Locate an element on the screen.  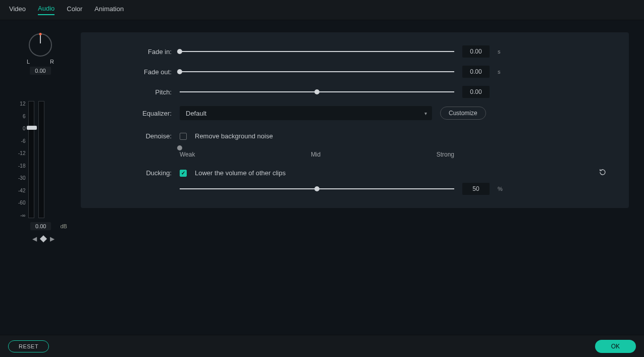
meter-tick: 0 is located at coordinates (22, 128).